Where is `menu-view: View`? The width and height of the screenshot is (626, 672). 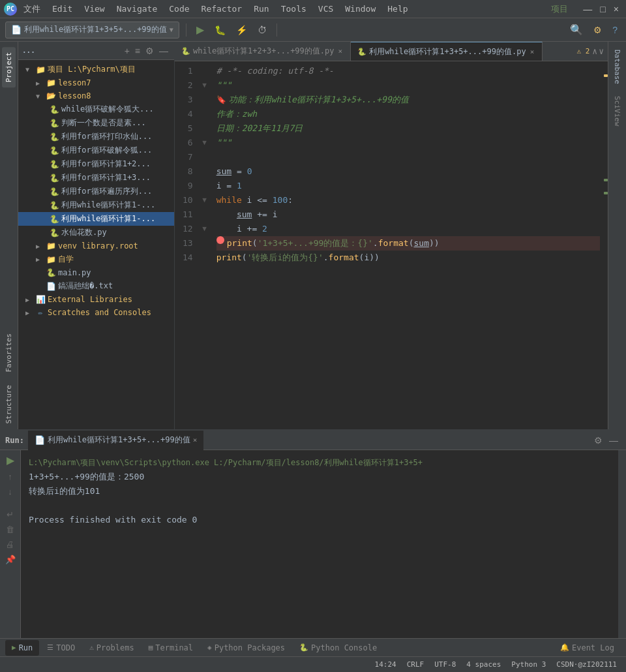
menu-view: View is located at coordinates (94, 9).